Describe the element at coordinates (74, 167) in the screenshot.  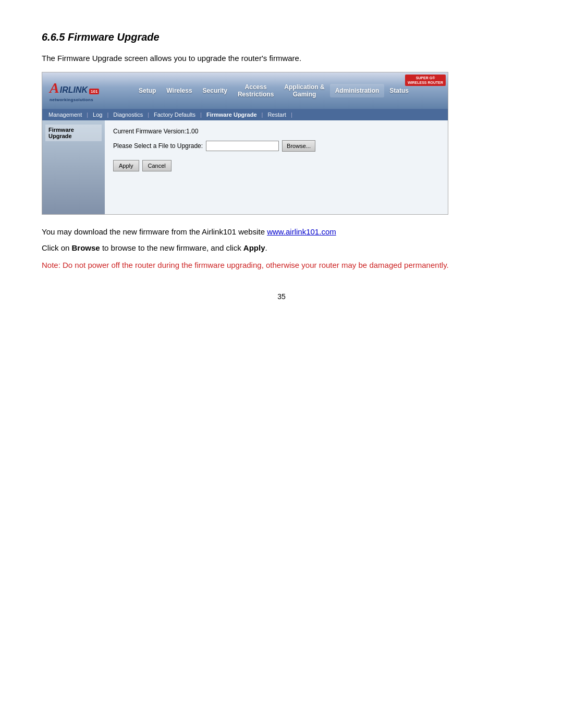
I see `router-sidebar: Firmware Upgrade` at that location.